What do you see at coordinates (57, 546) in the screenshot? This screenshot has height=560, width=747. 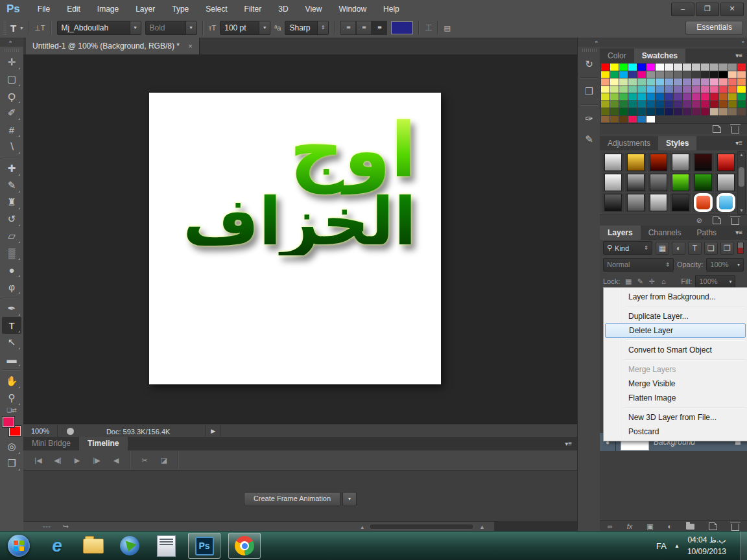 I see `internet-explorer-icon: e` at bounding box center [57, 546].